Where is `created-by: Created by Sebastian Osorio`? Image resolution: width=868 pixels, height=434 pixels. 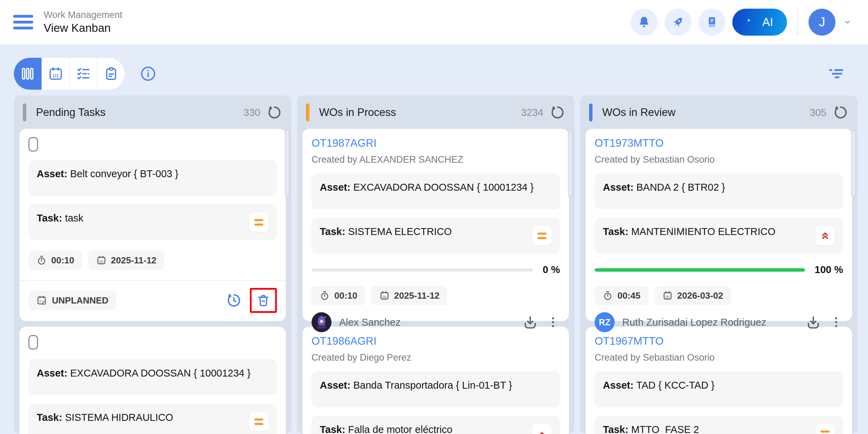 created-by: Created by Sebastian Osorio is located at coordinates (719, 160).